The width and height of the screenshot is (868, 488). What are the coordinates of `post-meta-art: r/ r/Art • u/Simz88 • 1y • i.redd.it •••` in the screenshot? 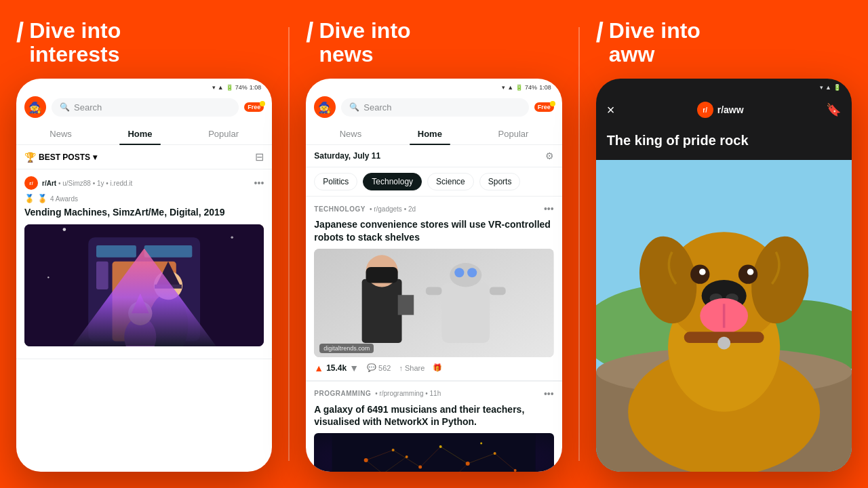 It's located at (144, 183).